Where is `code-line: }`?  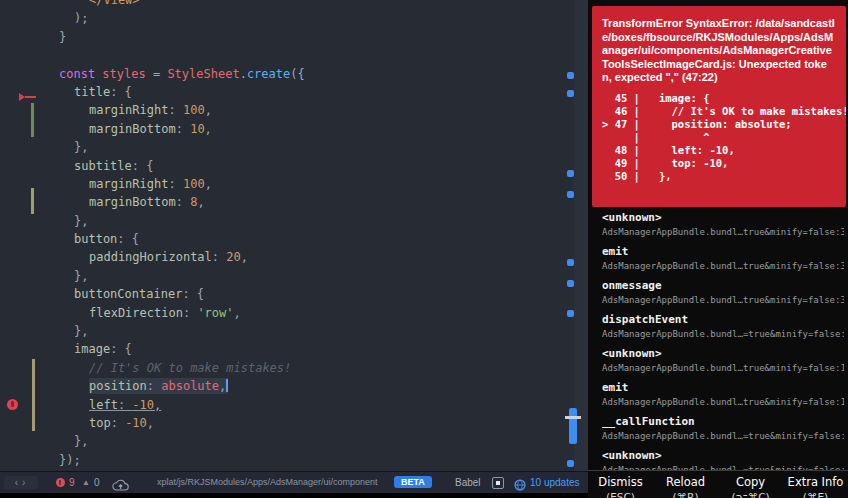
code-line: } is located at coordinates (294, 37).